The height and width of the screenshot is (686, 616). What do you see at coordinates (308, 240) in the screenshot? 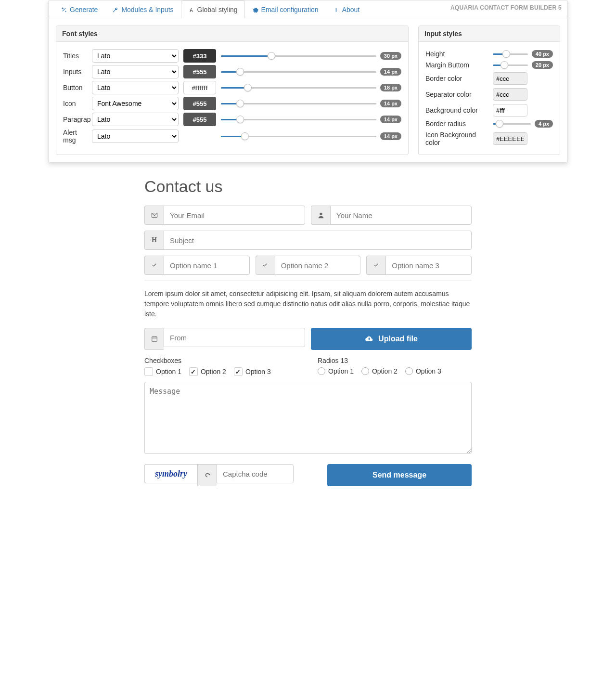
I see `subject-field: H` at bounding box center [308, 240].